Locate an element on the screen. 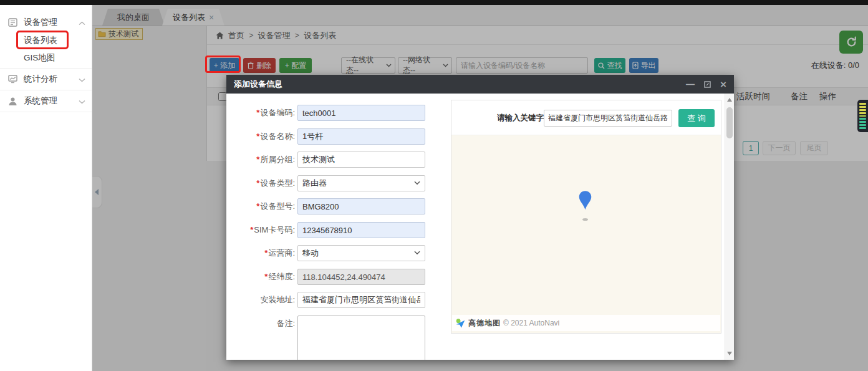  pin-shadow is located at coordinates (585, 219).